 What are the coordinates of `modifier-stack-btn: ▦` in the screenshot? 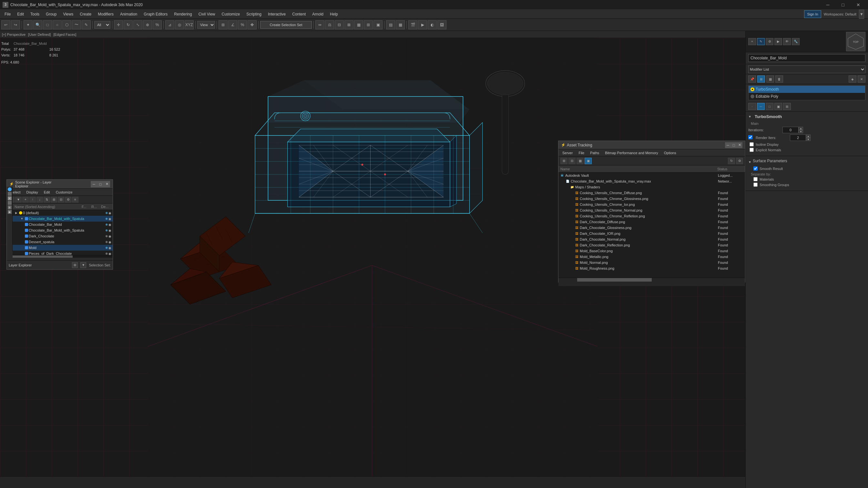 It's located at (770, 79).